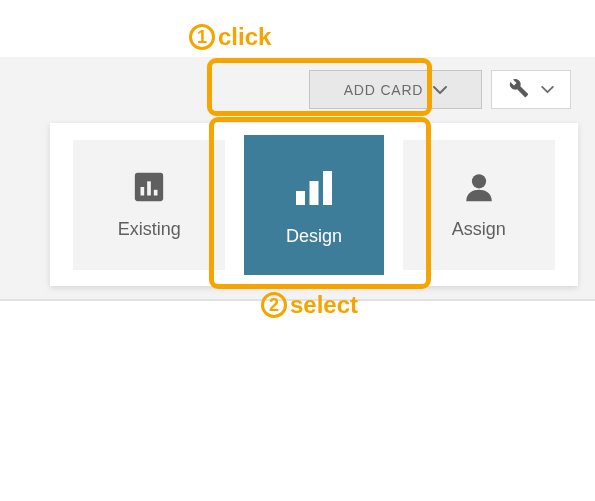 The width and height of the screenshot is (595, 501). Describe the element at coordinates (202, 37) in the screenshot. I see `annotation-number-1: 1` at that location.